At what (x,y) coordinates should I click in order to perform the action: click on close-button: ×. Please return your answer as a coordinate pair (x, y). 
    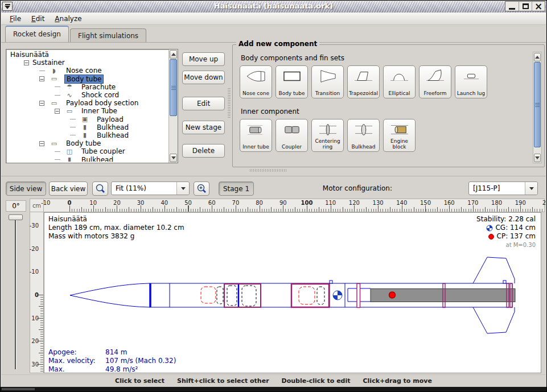
    Looking at the image, I should click on (538, 6).